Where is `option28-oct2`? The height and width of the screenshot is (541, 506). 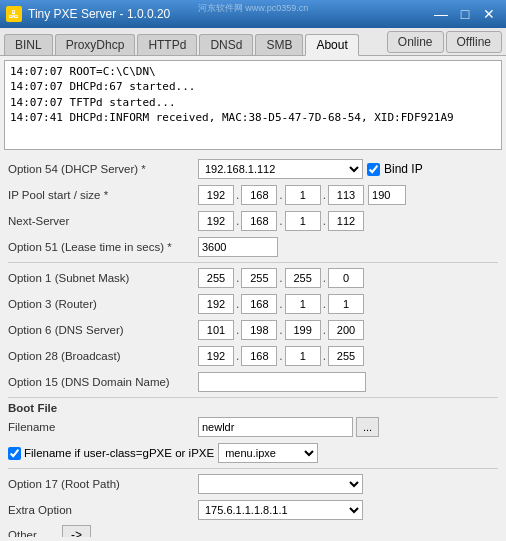 option28-oct2 is located at coordinates (259, 356).